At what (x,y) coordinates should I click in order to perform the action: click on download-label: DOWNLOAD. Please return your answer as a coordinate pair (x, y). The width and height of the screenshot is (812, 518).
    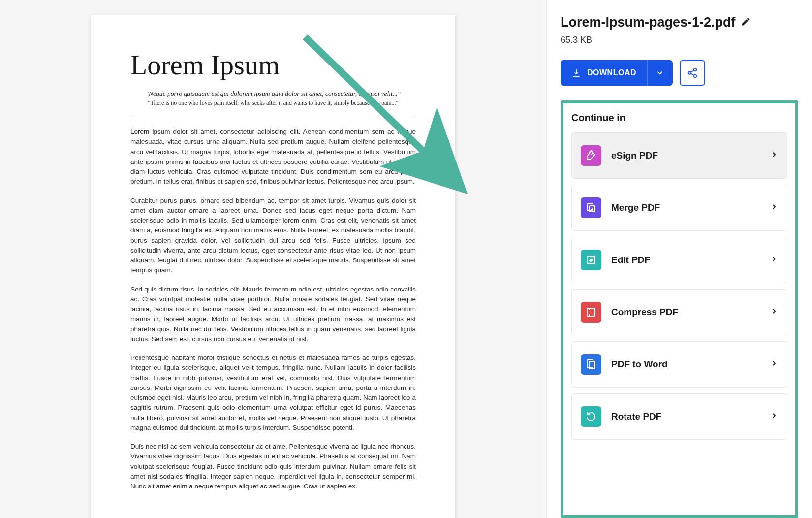
    Looking at the image, I should click on (612, 73).